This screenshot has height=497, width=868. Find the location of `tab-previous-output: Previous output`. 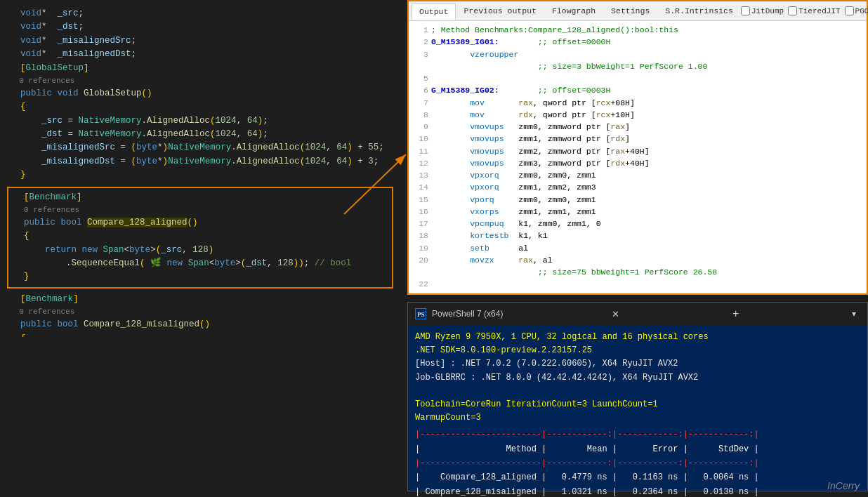

tab-previous-output: Previous output is located at coordinates (500, 11).